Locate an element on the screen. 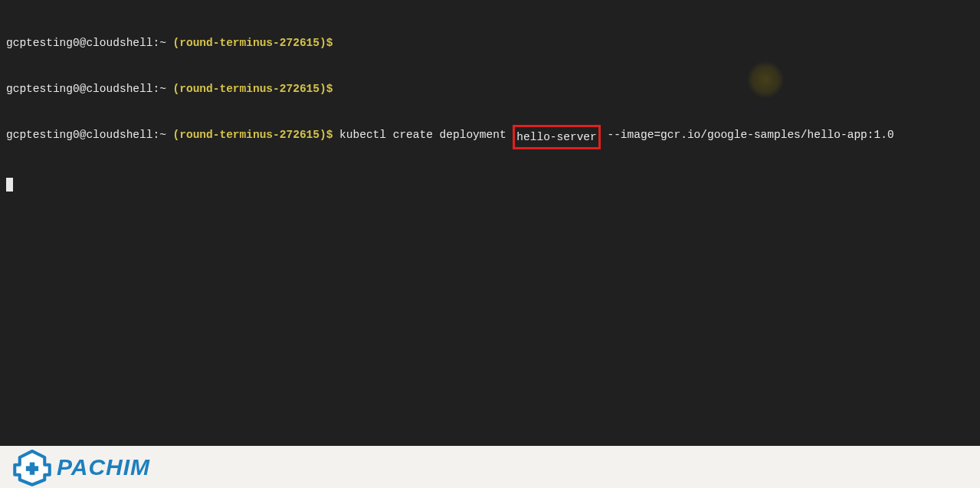 The image size is (980, 488). brand-text: PACHIM is located at coordinates (103, 467).